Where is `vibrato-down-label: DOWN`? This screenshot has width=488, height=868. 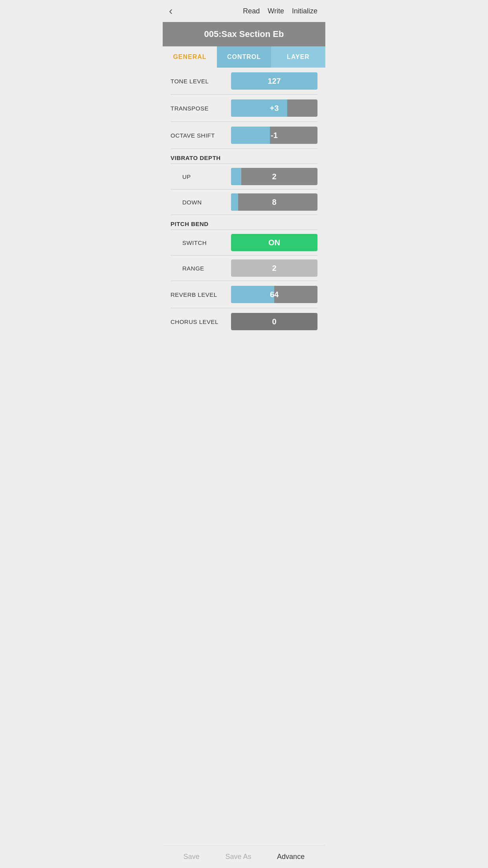 vibrato-down-label: DOWN is located at coordinates (192, 202).